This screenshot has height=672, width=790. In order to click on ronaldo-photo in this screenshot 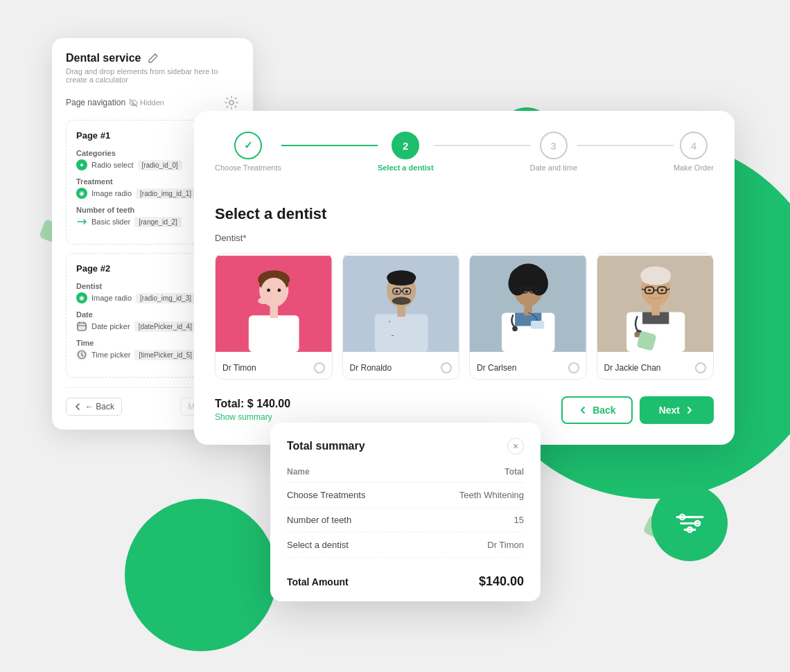, I will do `click(401, 303)`.